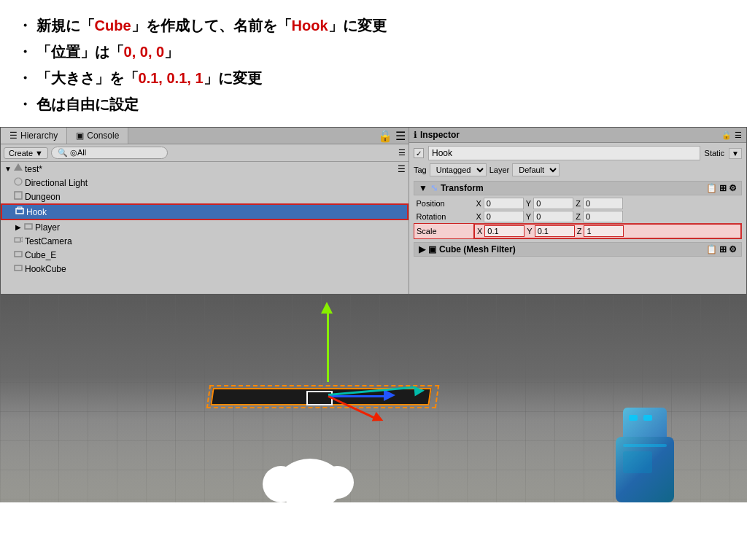 The width and height of the screenshot is (747, 560). I want to click on instruction-line-4: 色は自由に設定, so click(374, 104).